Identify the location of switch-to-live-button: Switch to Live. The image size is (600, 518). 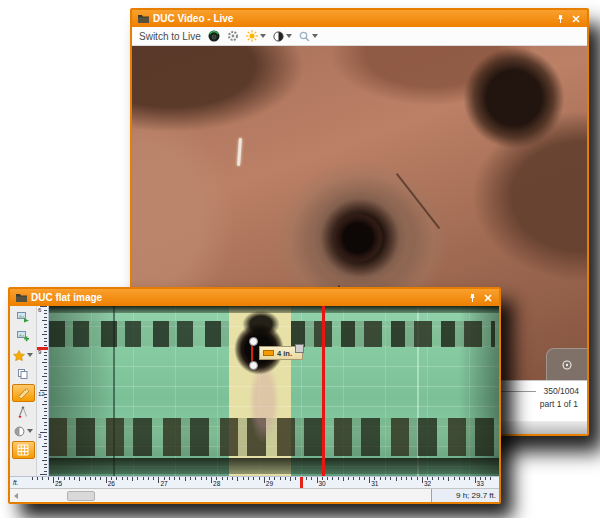
(170, 36).